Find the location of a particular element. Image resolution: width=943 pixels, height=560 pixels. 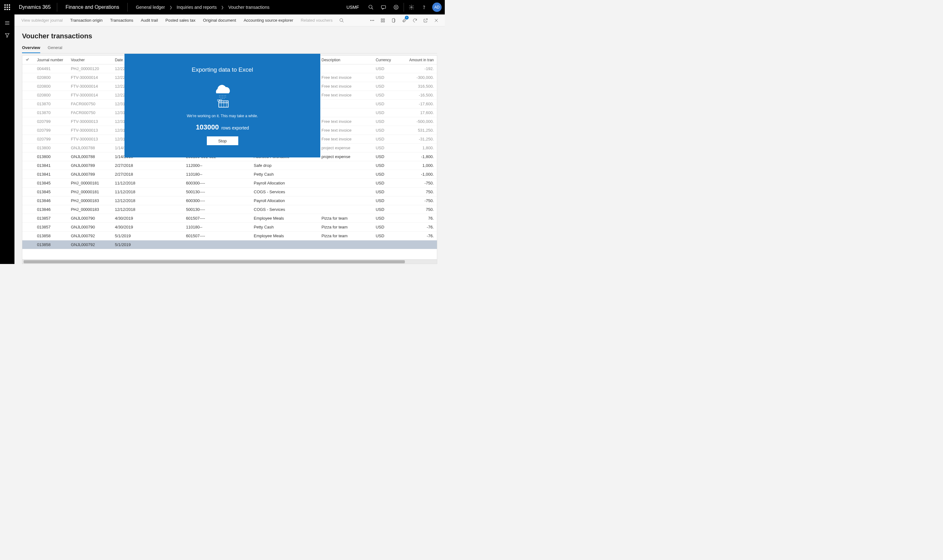

breadcrumb: General ledger ❯ Inquiries and reports ❯… is located at coordinates (198, 7).